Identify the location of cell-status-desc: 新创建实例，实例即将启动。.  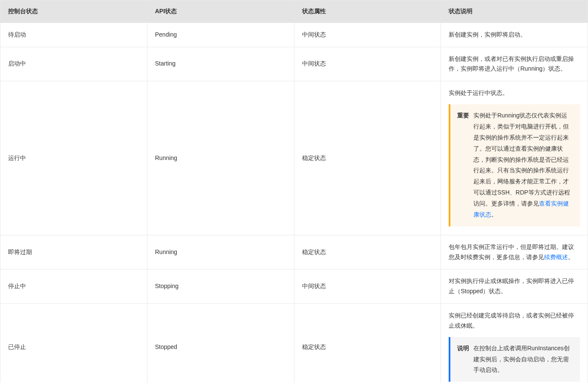
(515, 35).